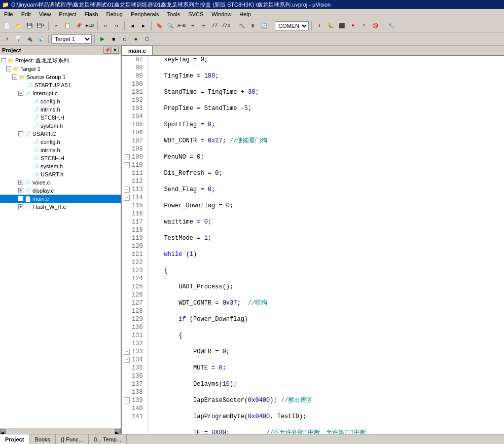  I want to click on new-btn: 📄, so click(7, 26).